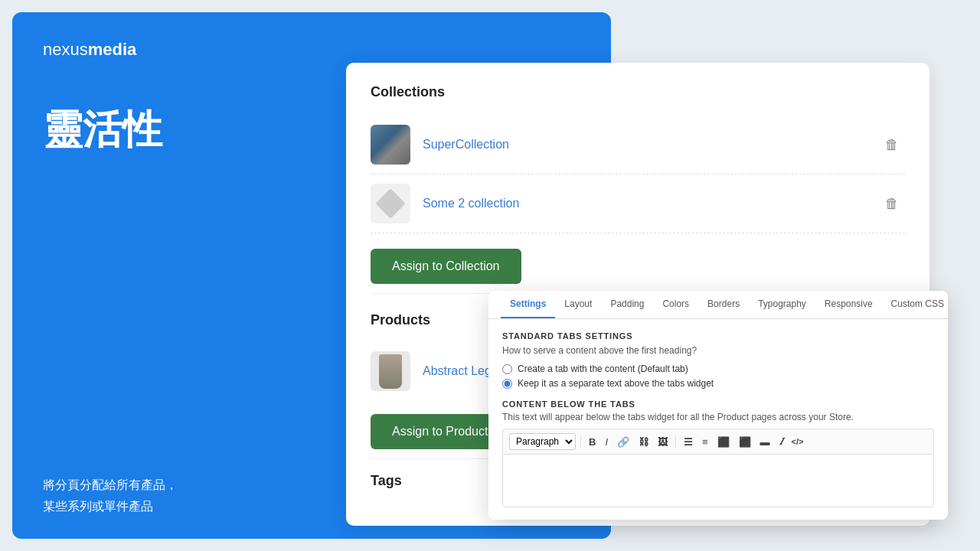 This screenshot has width=980, height=551. Describe the element at coordinates (446, 266) in the screenshot. I see `assign-to-collection-button: Assign to Collection` at that location.